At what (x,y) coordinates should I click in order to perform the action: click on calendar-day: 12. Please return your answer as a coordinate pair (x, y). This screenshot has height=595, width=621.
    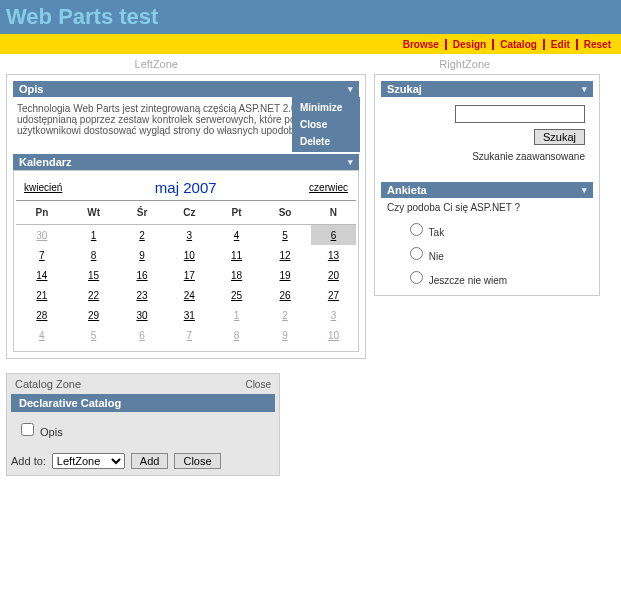
    Looking at the image, I should click on (284, 256).